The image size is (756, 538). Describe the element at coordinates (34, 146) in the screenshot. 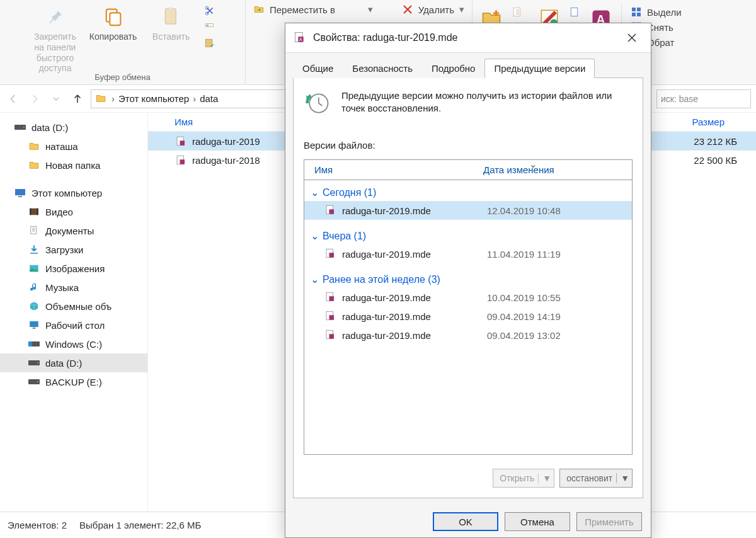

I see `folder-icon` at that location.